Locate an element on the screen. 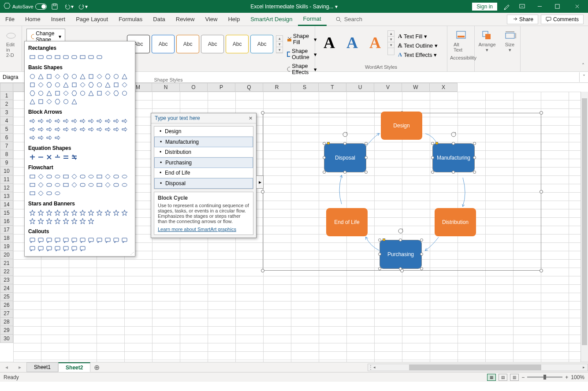  row-header: 30 is located at coordinates (7, 339).